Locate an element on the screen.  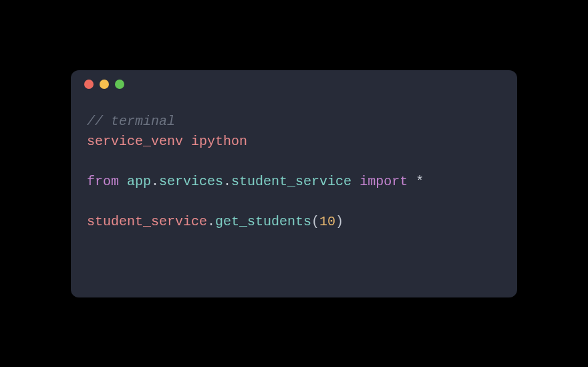
module-app: app is located at coordinates (139, 182).